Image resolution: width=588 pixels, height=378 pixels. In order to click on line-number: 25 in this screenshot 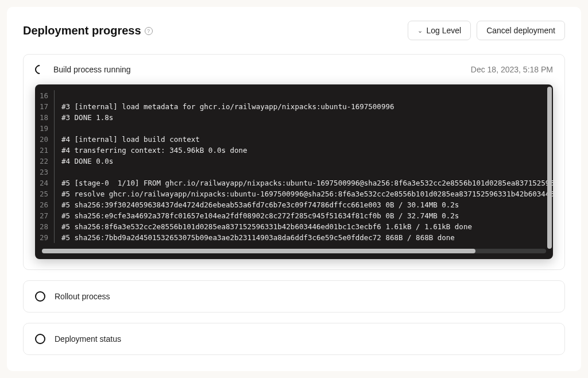, I will do `click(45, 194)`.